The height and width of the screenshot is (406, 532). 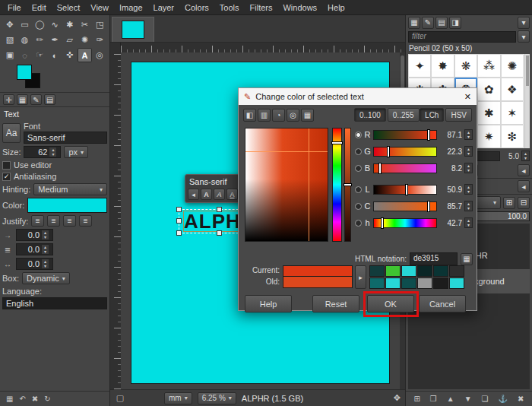 I want to click on old-color-swatch, so click(x=318, y=283).